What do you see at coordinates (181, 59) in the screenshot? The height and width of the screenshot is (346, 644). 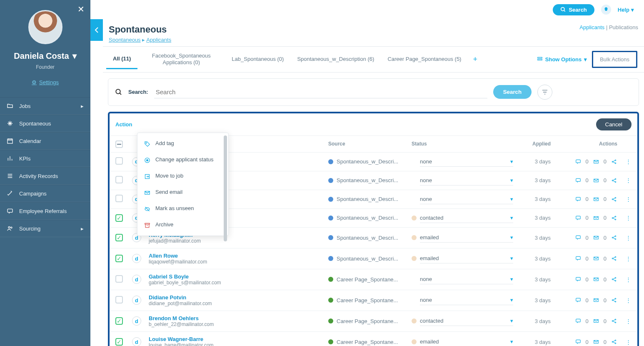 I see `tab: Facebook_Spontaneous Applications (0)` at bounding box center [181, 59].